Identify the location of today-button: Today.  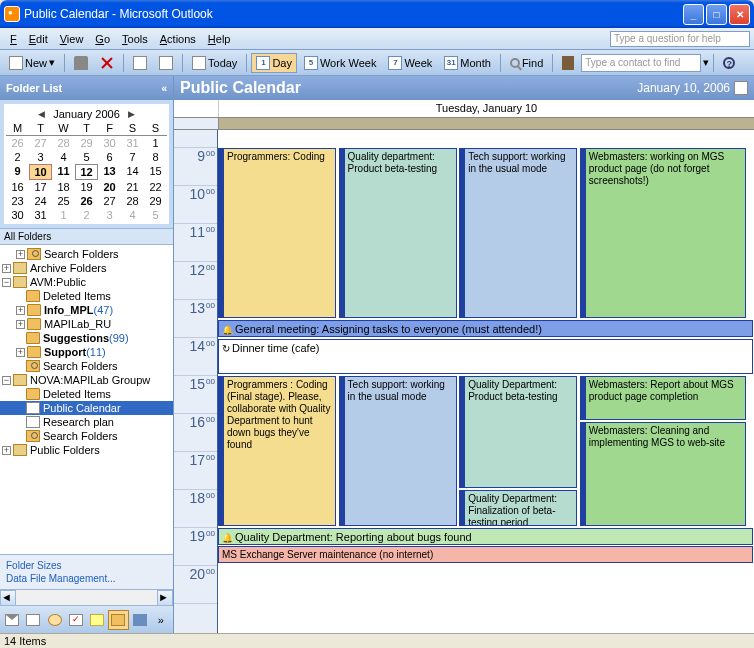
(214, 63).